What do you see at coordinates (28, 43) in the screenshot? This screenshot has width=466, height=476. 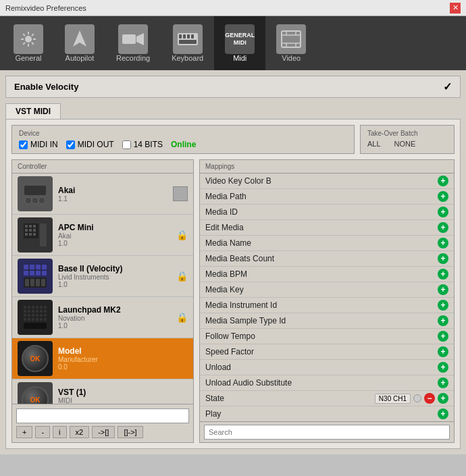 I see `toolbar-item-general: General` at bounding box center [28, 43].